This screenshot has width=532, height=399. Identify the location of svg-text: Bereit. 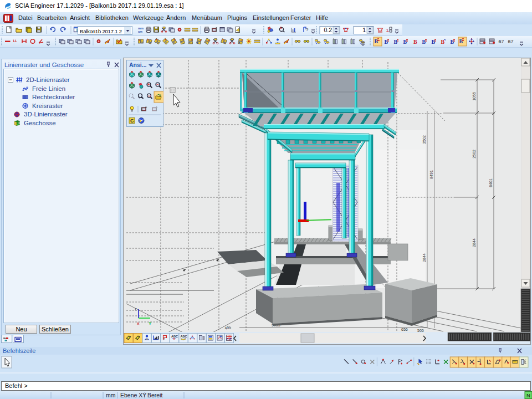
(155, 395).